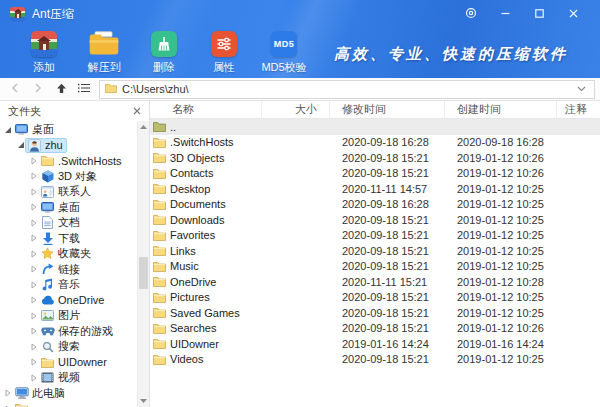 This screenshot has height=407, width=600. I want to click on tree-item: 收藏夹, so click(74, 254).